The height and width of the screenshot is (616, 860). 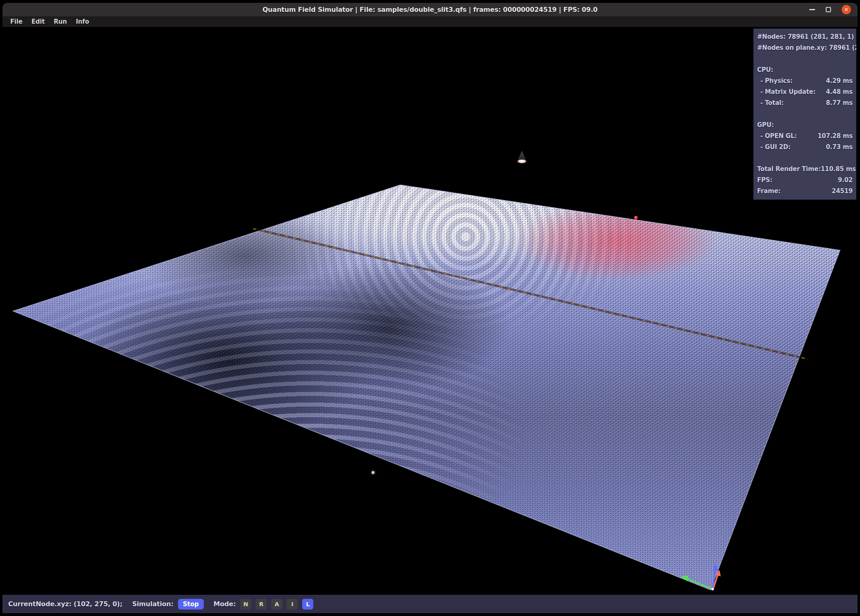 I want to click on mode-button-a: A, so click(x=277, y=604).